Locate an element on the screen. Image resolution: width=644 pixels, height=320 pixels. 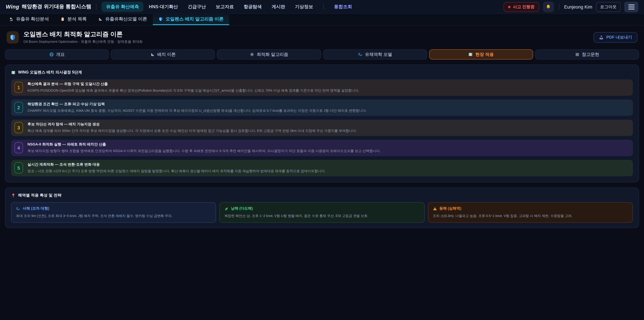
globe-icon is located at coordinates (52, 55).